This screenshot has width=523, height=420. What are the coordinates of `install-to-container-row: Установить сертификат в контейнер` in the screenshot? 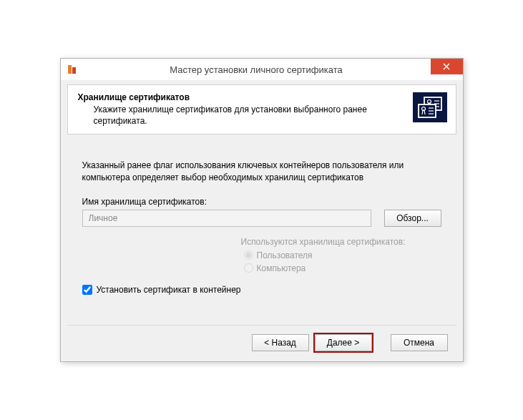 It's located at (262, 290).